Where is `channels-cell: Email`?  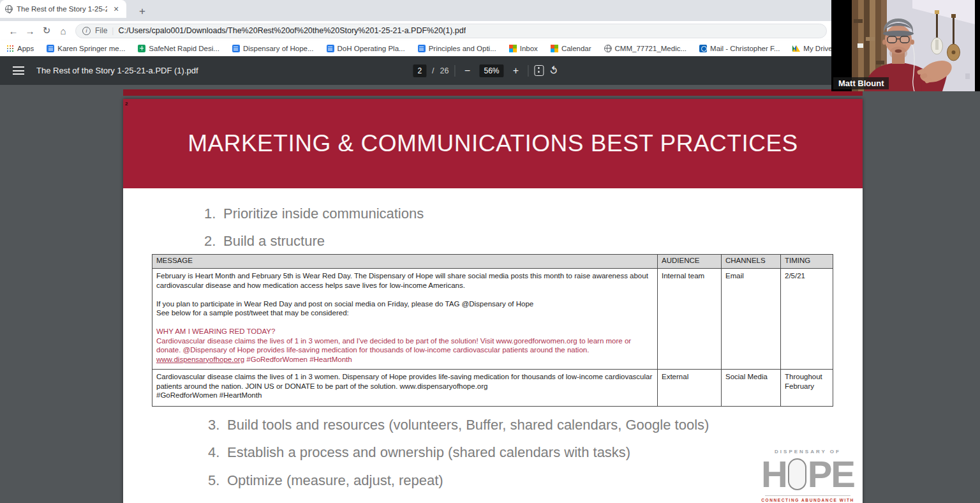
channels-cell: Email is located at coordinates (752, 319).